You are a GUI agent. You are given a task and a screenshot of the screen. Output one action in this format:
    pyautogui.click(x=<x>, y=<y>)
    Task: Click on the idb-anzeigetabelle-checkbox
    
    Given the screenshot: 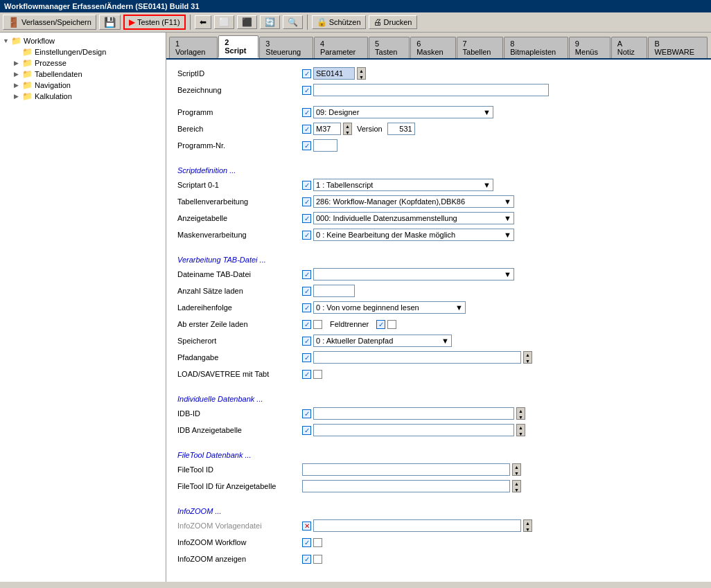 What is the action you would take?
    pyautogui.click(x=306, y=431)
    